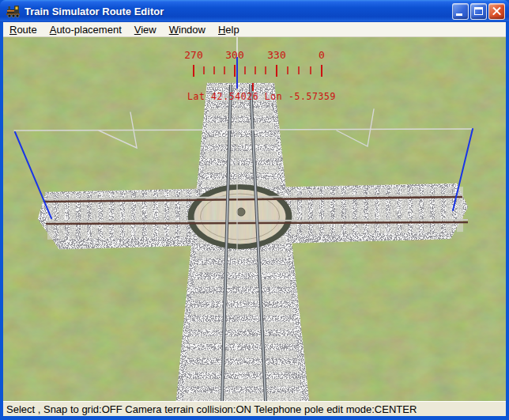 This screenshot has height=420, width=509. Describe the element at coordinates (24, 29) in the screenshot. I see `menu-route: Route` at that location.